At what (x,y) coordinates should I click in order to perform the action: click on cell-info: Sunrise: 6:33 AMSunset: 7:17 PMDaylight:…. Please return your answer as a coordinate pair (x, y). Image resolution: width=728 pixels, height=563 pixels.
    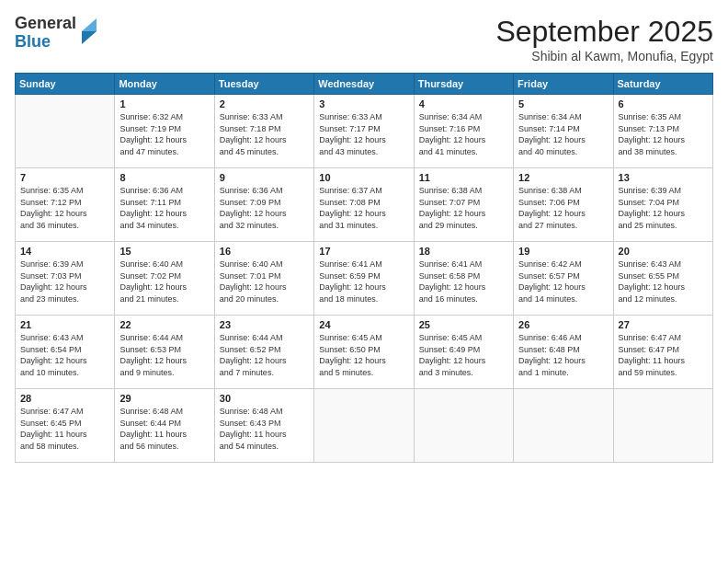
    Looking at the image, I should click on (364, 134).